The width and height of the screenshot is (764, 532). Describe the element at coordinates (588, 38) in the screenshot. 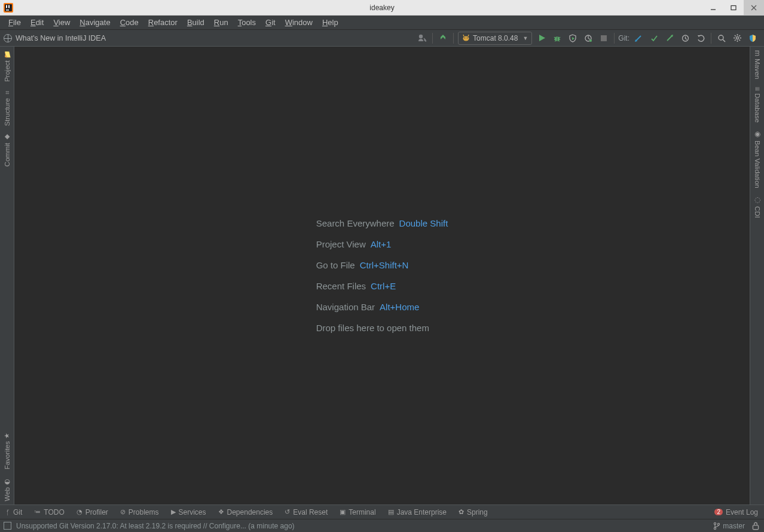

I see `profile-button` at that location.